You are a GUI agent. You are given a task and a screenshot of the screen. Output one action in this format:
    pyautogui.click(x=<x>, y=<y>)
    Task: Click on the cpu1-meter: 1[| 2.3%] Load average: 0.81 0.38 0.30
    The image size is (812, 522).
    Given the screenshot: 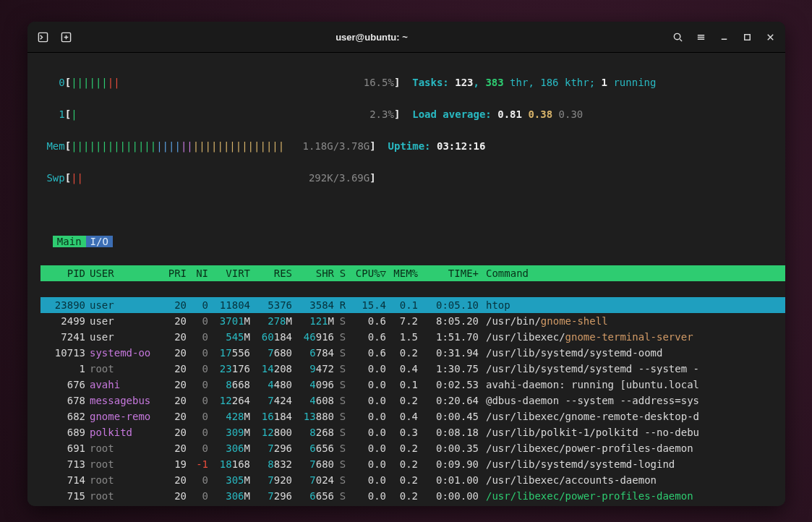 What is the action you would take?
    pyautogui.click(x=406, y=114)
    